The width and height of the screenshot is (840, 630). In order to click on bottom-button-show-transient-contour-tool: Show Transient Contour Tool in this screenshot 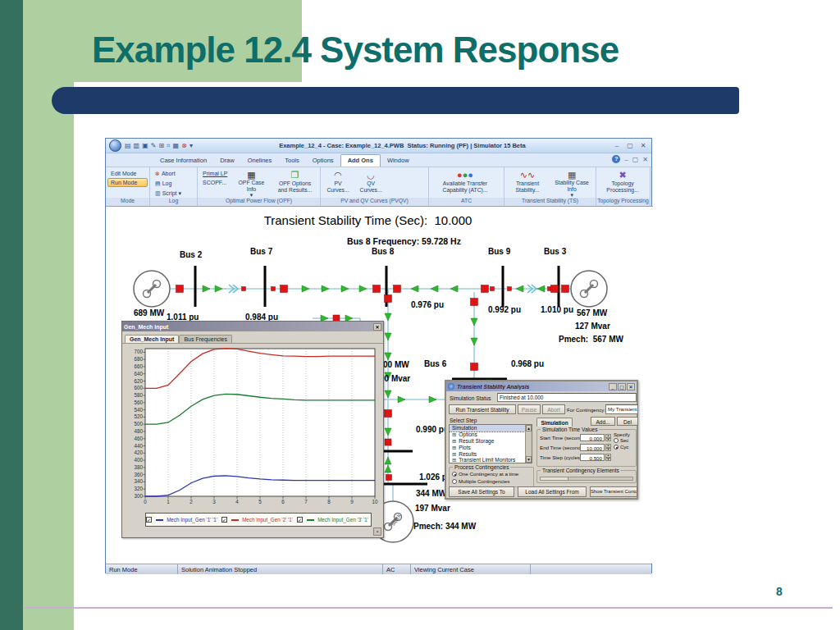, I will do `click(614, 492)`.